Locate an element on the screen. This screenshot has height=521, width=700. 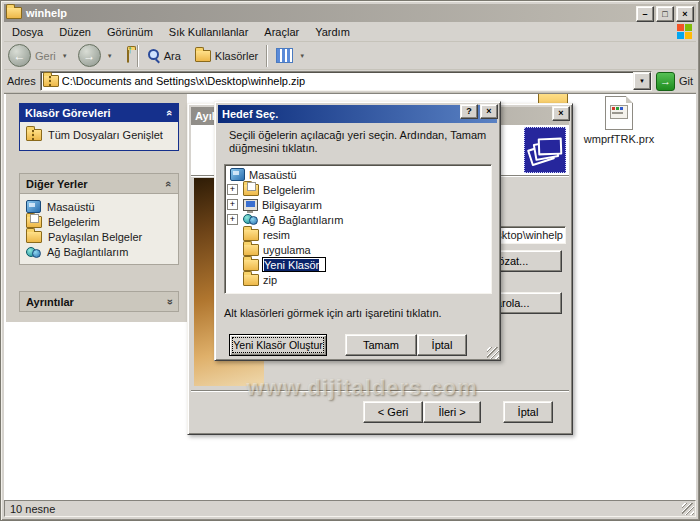
folder-tasks-header: Klasör Görevleri « is located at coordinates (99, 112).